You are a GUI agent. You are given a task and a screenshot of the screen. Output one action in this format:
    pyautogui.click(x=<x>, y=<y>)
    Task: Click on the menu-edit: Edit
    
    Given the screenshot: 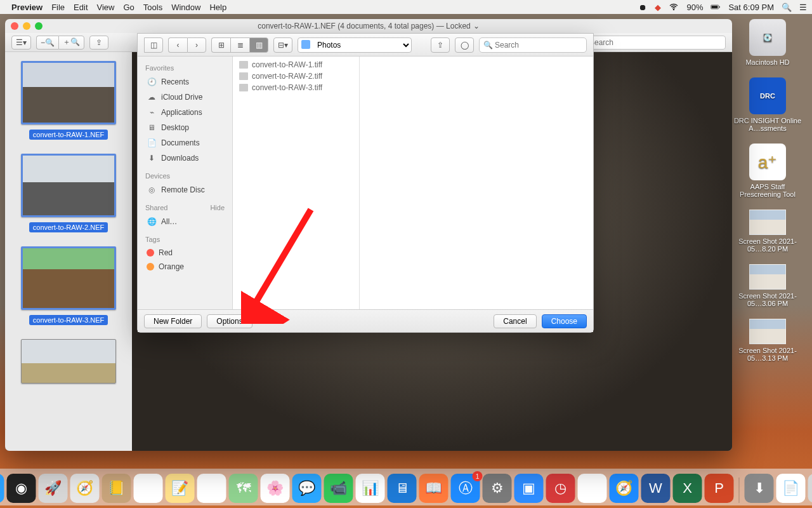 What is the action you would take?
    pyautogui.click(x=81, y=8)
    